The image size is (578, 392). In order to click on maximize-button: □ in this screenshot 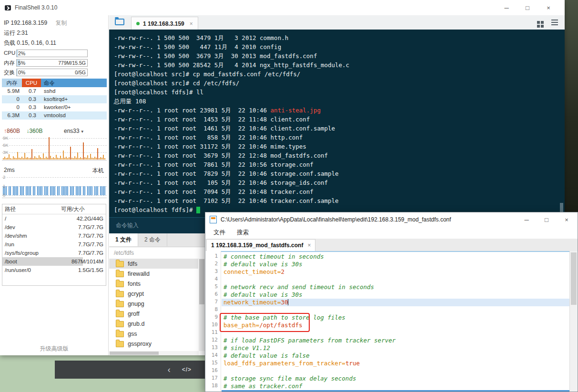, I will do `click(527, 8)`.